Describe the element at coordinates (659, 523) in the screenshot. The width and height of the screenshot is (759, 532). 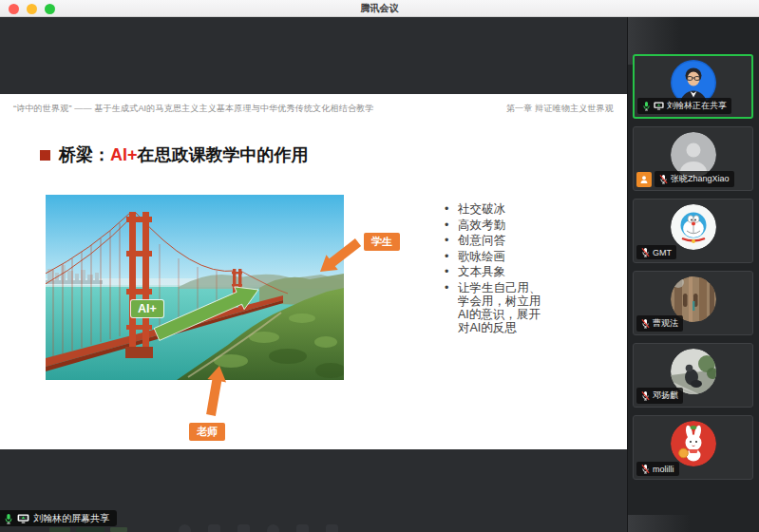
I see `sidebar-gradient-bottom` at that location.